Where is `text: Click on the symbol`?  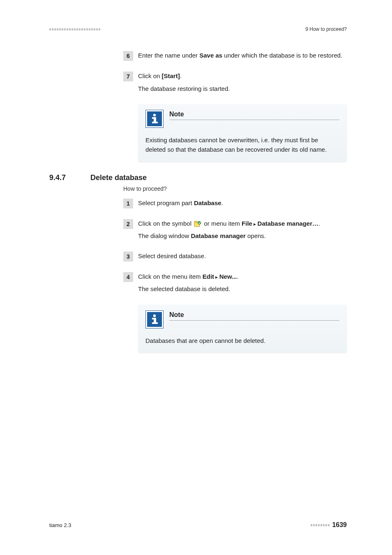
text: Click on the symbol is located at coordinates (166, 224).